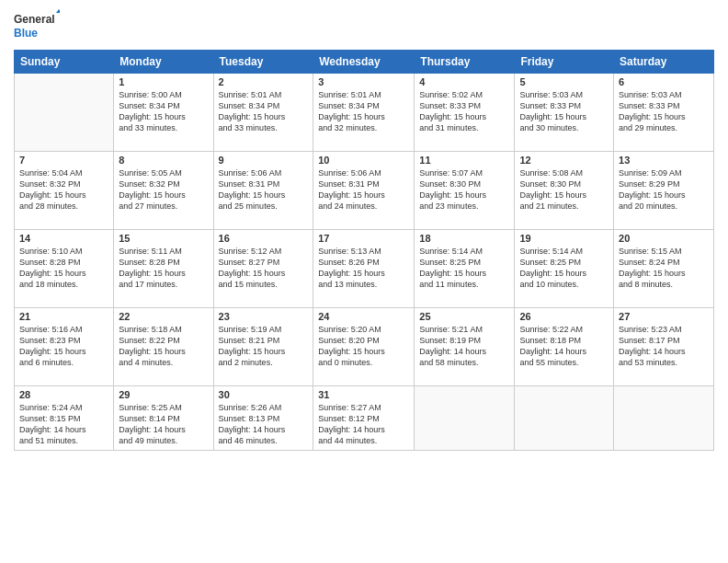 Image resolution: width=728 pixels, height=563 pixels. Describe the element at coordinates (364, 269) in the screenshot. I see `calendar-week-row: 14Sunrise: 5:10 AM Sunset: 8:28 PM Dayli…` at that location.